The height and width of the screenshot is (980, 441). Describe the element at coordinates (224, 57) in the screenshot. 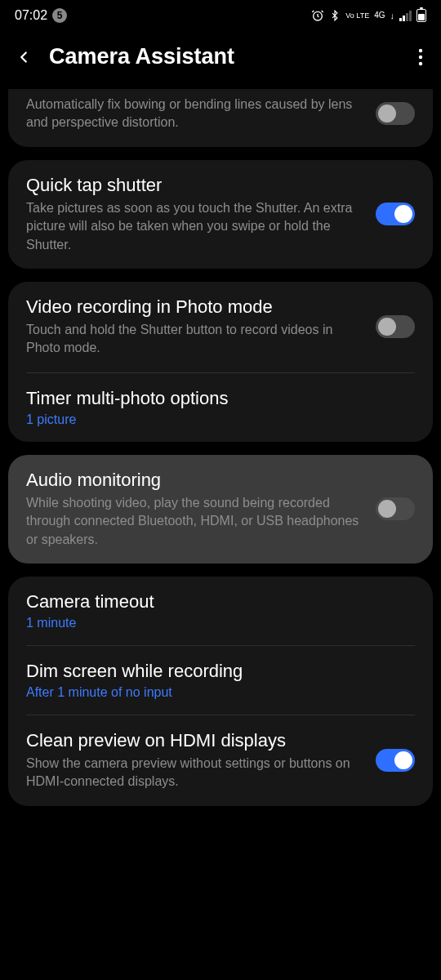

I see `page-title: Camera Assistant` at that location.